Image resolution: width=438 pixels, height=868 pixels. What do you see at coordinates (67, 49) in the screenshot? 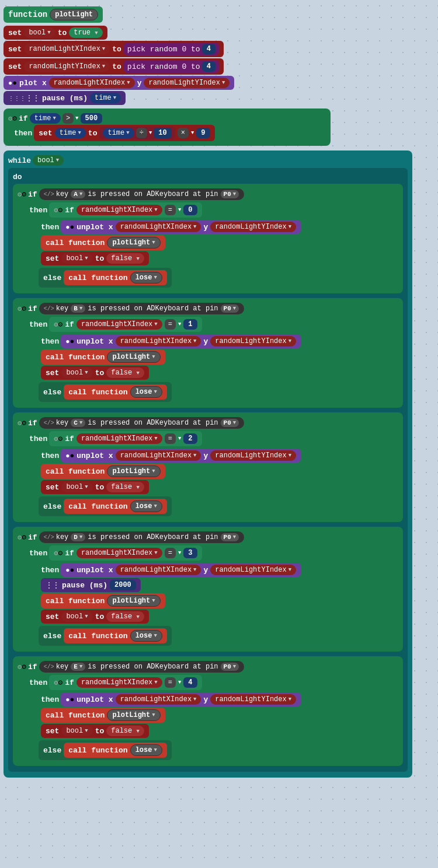
I see `x-index-var: randomLightXIndex ▼` at bounding box center [67, 49].